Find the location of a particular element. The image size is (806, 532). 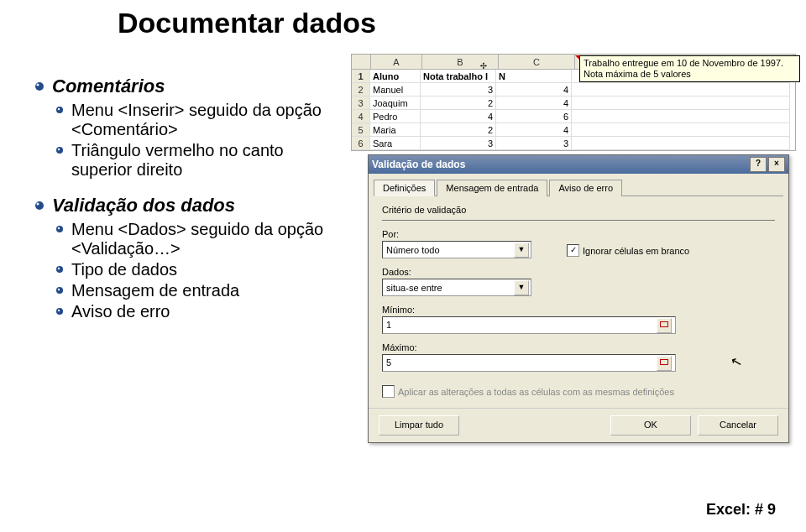

data-label: Dados: is located at coordinates (458, 272).